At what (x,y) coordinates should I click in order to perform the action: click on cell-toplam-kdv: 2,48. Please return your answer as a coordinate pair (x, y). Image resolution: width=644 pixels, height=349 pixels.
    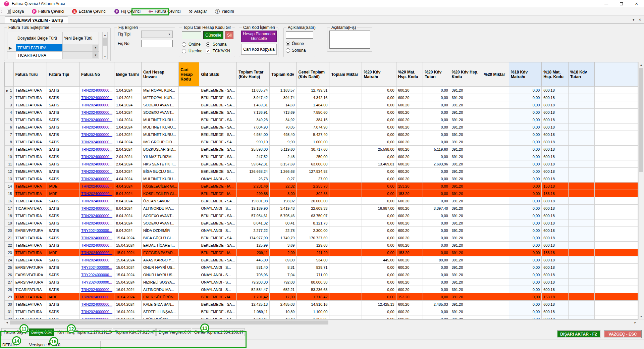
    Looking at the image, I should click on (283, 157).